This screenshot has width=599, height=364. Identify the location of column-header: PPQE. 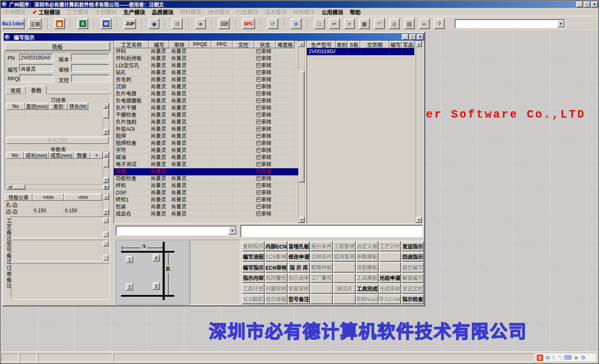
(200, 44).